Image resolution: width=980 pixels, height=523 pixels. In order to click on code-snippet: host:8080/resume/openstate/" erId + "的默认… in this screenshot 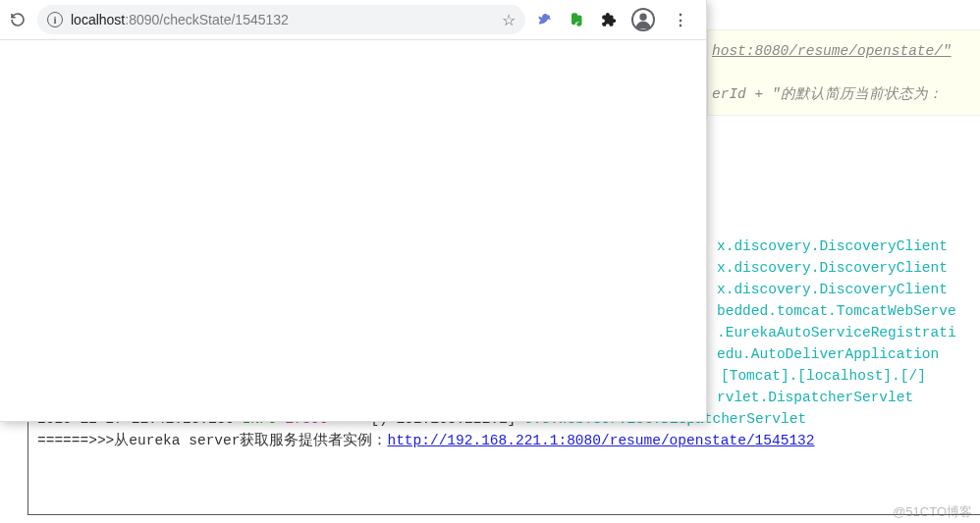, I will do `click(844, 73)`.